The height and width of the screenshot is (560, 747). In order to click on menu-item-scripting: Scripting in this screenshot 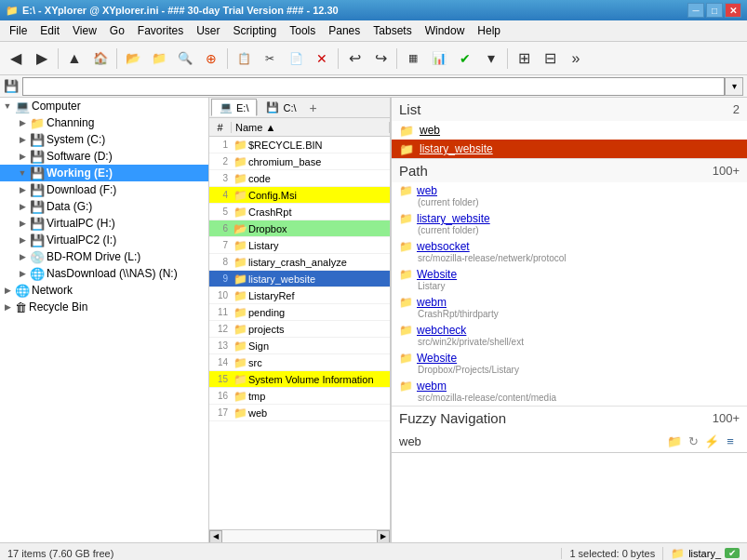, I will do `click(255, 31)`.